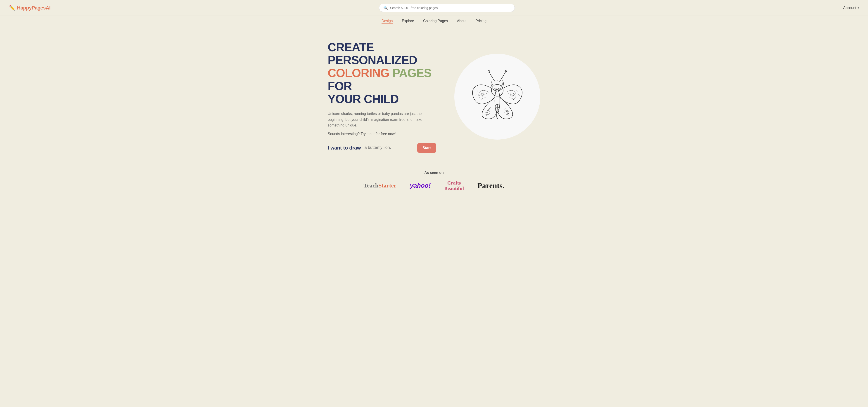 This screenshot has width=868, height=407. I want to click on search-icon: 🔍, so click(385, 8).